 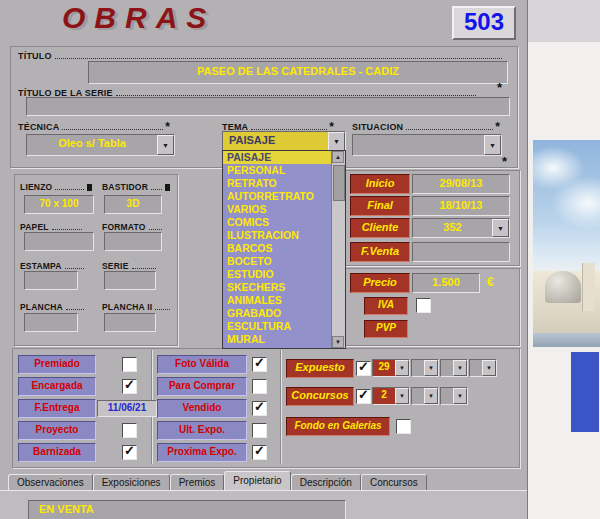 What do you see at coordinates (187, 510) in the screenshot?
I see `estado-field: EN VENTA` at bounding box center [187, 510].